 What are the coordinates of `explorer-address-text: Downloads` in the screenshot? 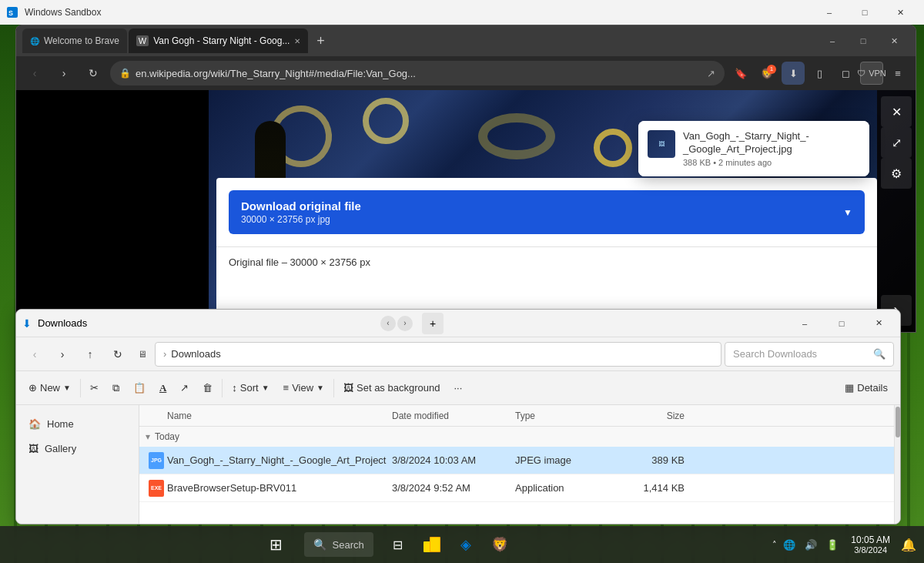 It's located at (196, 354).